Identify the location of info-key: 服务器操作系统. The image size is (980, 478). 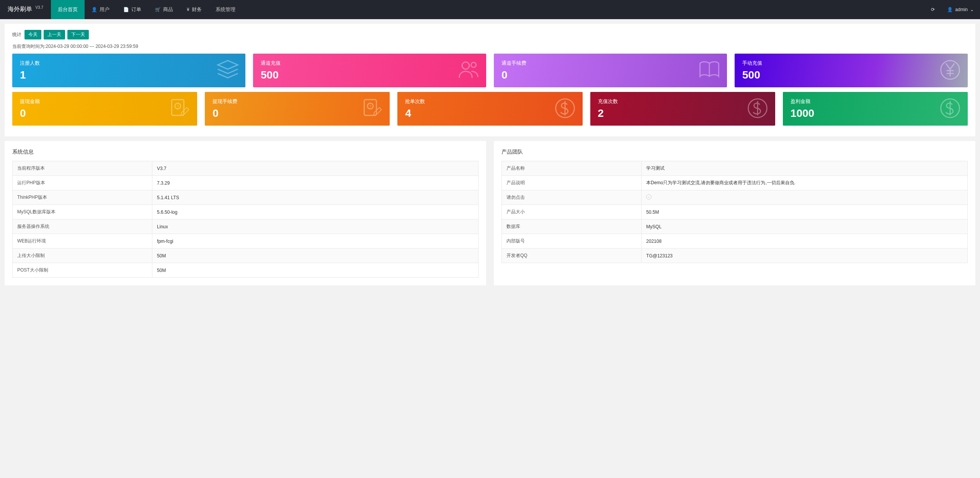
(83, 227).